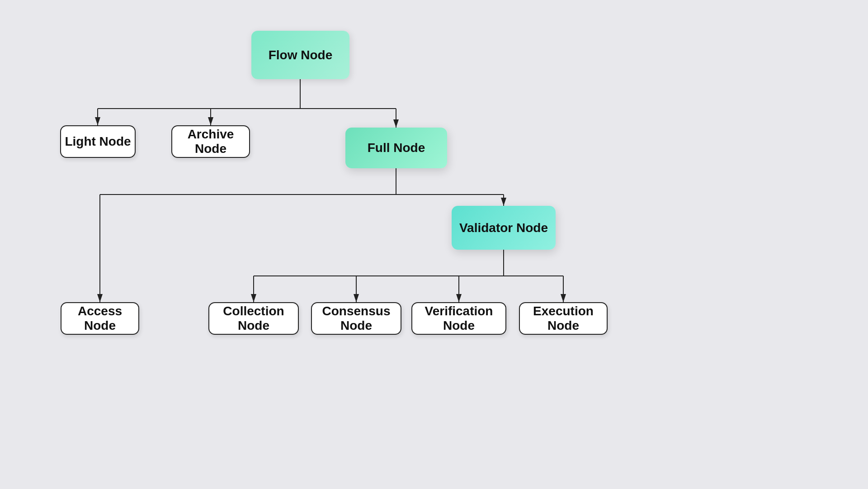  What do you see at coordinates (211, 142) in the screenshot?
I see `archive-node: Archive Node` at bounding box center [211, 142].